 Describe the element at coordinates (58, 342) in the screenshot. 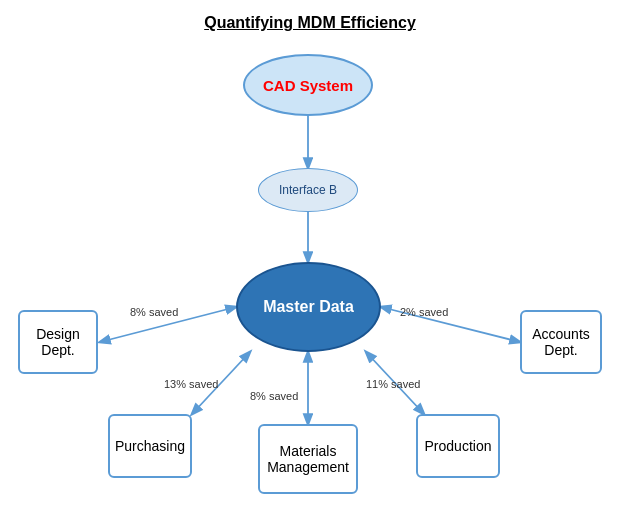

I see `design-dept-node: Design Dept.` at that location.